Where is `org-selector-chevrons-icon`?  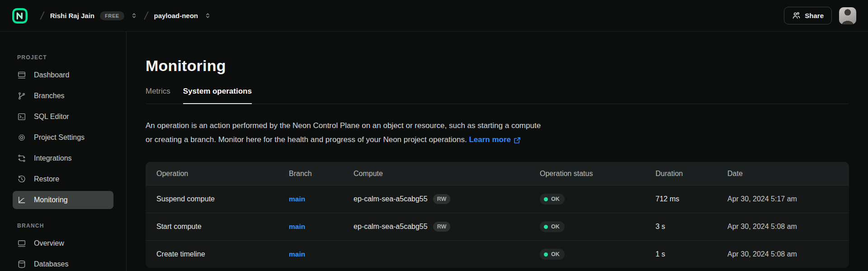
org-selector-chevrons-icon is located at coordinates (134, 15).